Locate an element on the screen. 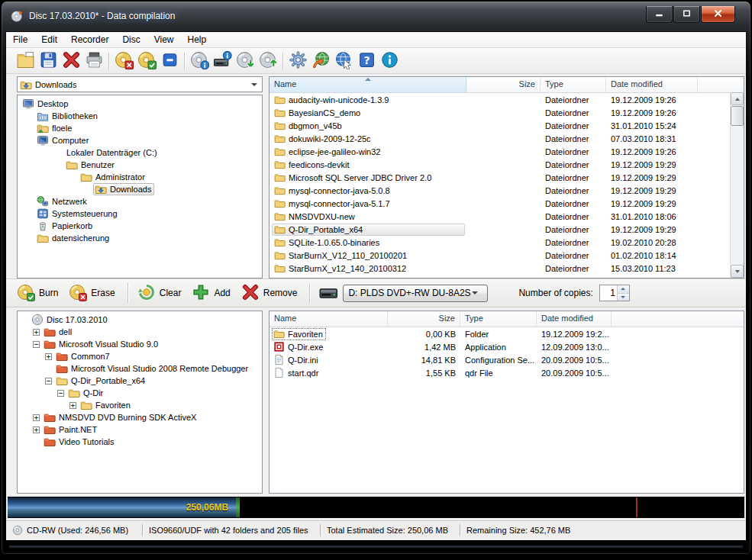 The width and height of the screenshot is (752, 560). website-button is located at coordinates (344, 61).